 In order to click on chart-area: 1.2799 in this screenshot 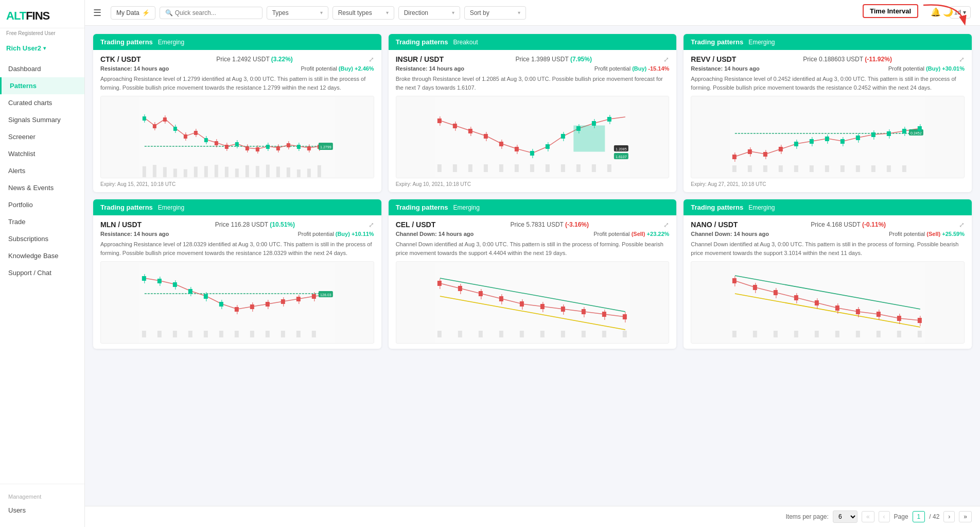, I will do `click(237, 137)`.